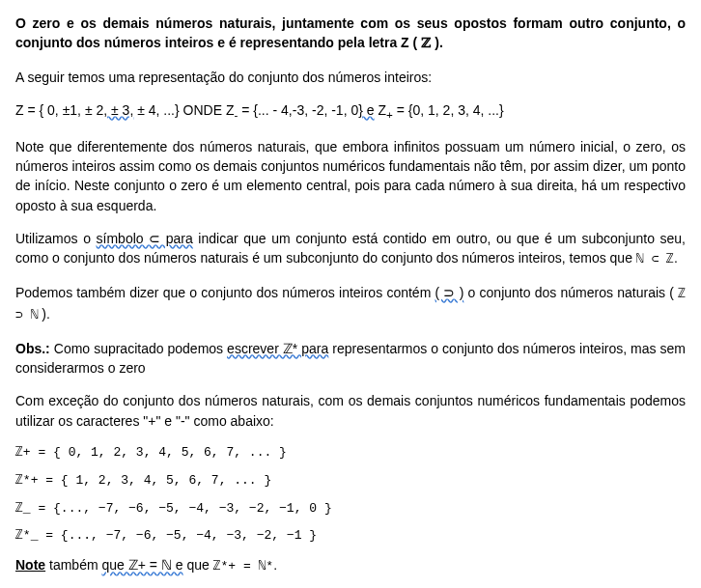 The width and height of the screenshot is (701, 588). What do you see at coordinates (350, 359) in the screenshot?
I see `paragraph-obs: Obs.: Como supracitado podemos escrever …` at bounding box center [350, 359].